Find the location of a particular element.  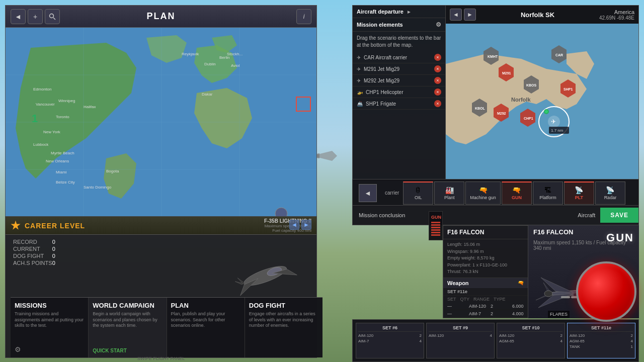

weapon-aim7: — AIM-7 2 4.000 AIR is located at coordinates (486, 314).